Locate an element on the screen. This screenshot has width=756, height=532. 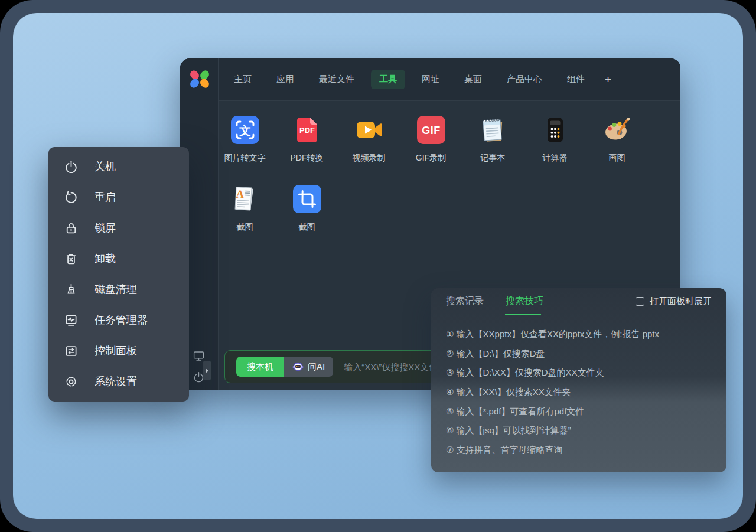
tool-video-record: 视频录制 is located at coordinates (369, 139).